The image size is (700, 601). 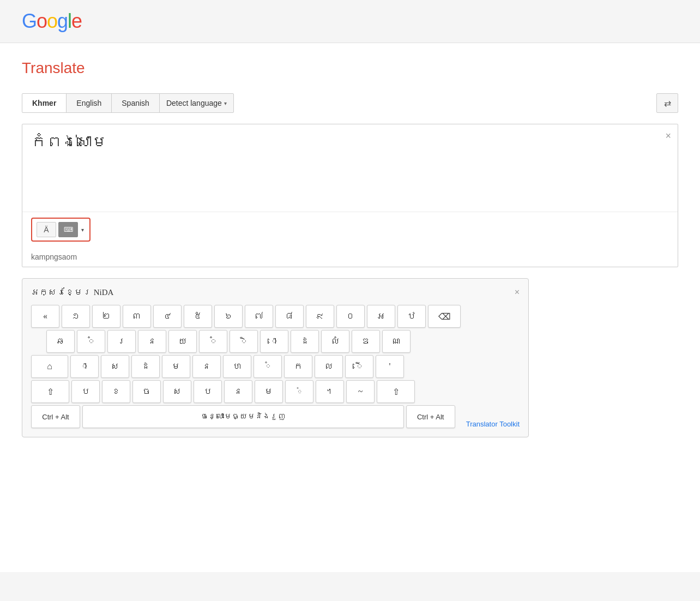 What do you see at coordinates (69, 230) in the screenshot?
I see `keyboard-icon: ⌨` at bounding box center [69, 230].